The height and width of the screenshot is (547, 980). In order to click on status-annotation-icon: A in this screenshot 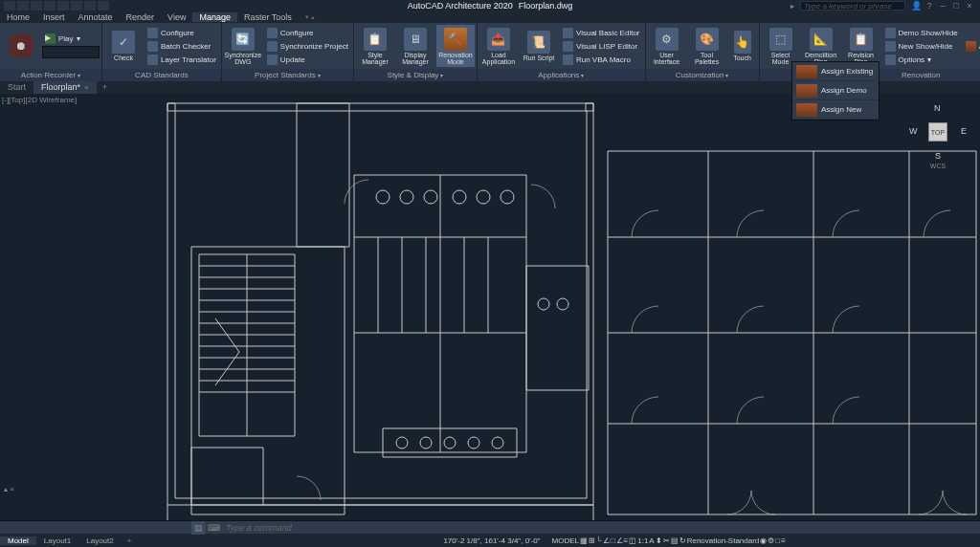, I will do `click(651, 541)`.